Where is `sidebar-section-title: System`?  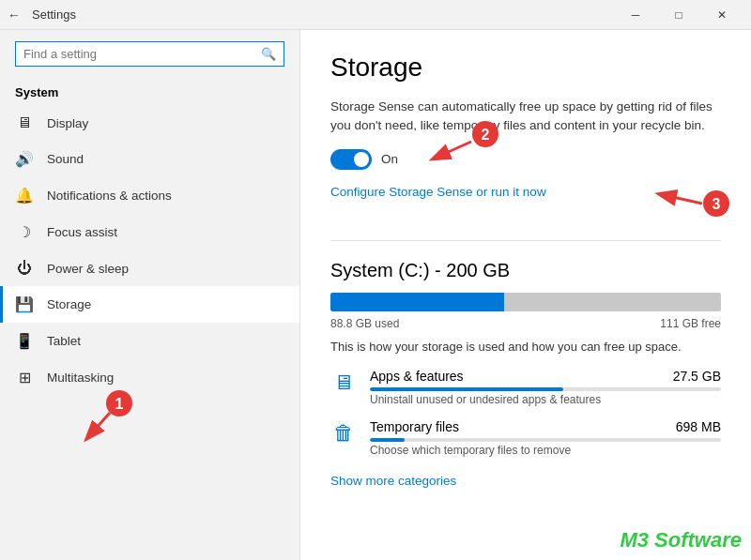 sidebar-section-title: System is located at coordinates (150, 92).